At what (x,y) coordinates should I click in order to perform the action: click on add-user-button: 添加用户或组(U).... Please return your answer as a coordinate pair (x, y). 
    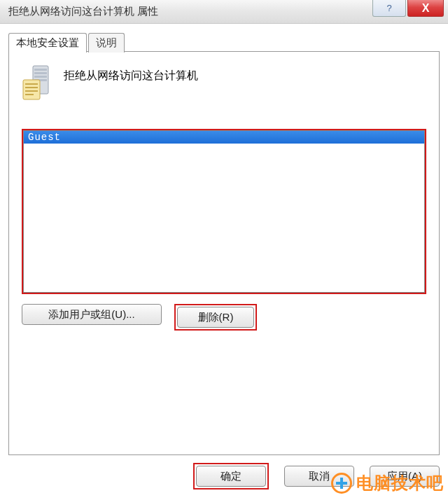
    Looking at the image, I should click on (92, 314).